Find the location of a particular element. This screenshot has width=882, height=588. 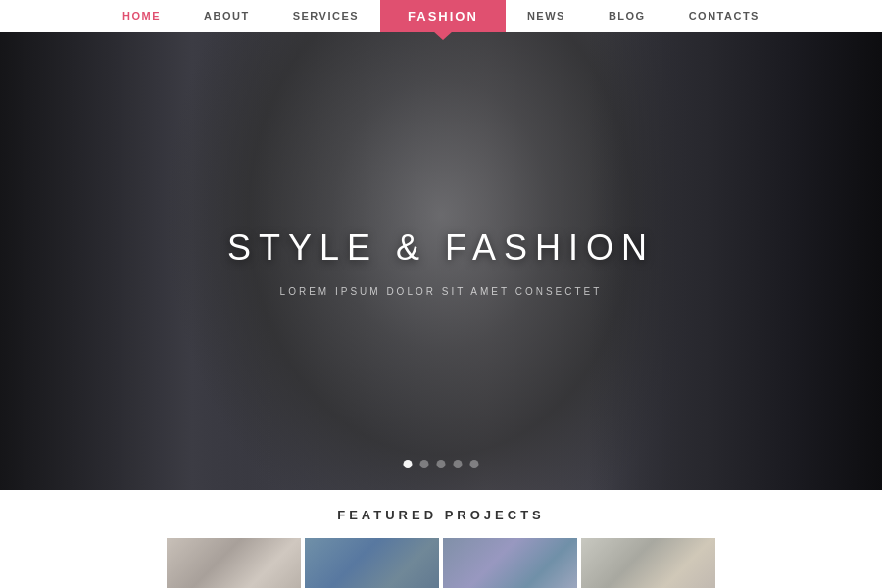

navigation: HOME ABOUT SERVICES FASHION NEWS BLOG CO… is located at coordinates (441, 16).